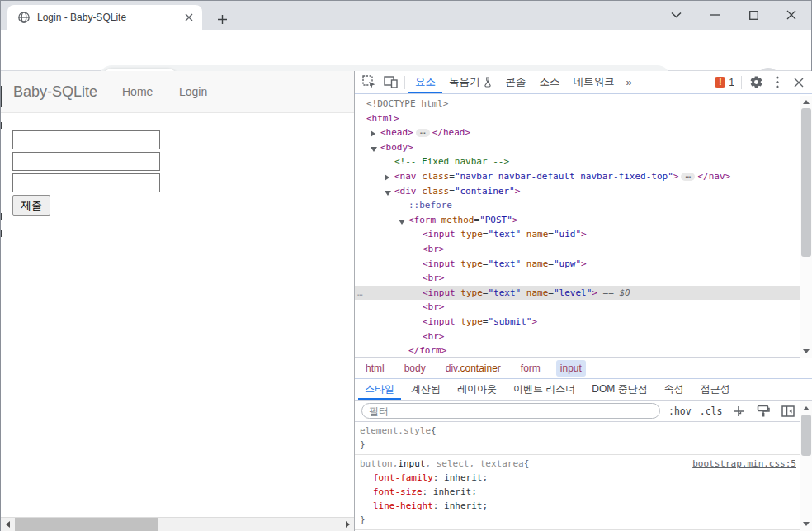  I want to click on styles-scrollbar, so click(806, 466).